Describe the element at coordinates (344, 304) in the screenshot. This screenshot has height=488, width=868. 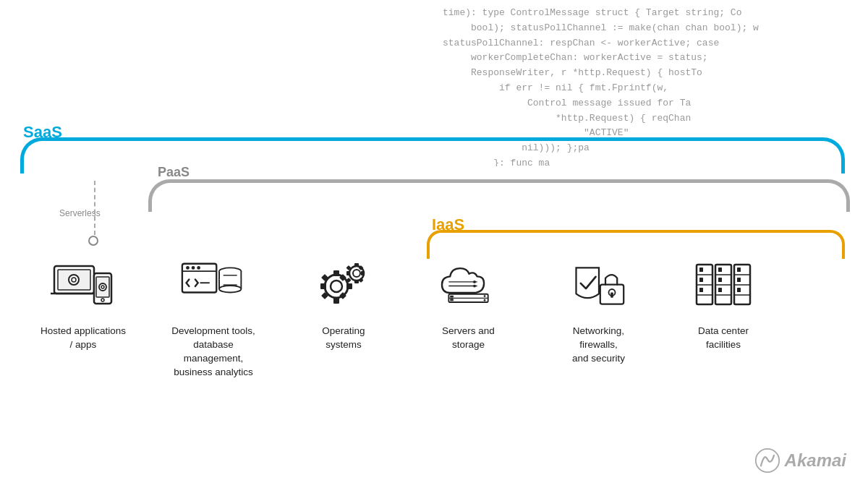
I see `item-os: Operatingsystems` at that location.